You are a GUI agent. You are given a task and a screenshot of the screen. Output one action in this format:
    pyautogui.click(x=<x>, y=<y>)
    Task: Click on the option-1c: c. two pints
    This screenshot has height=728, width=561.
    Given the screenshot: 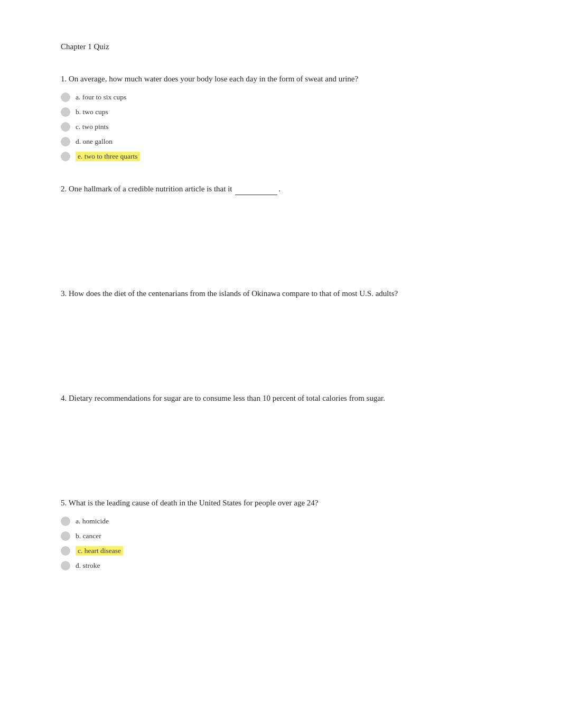 What is the action you would take?
    pyautogui.click(x=280, y=127)
    